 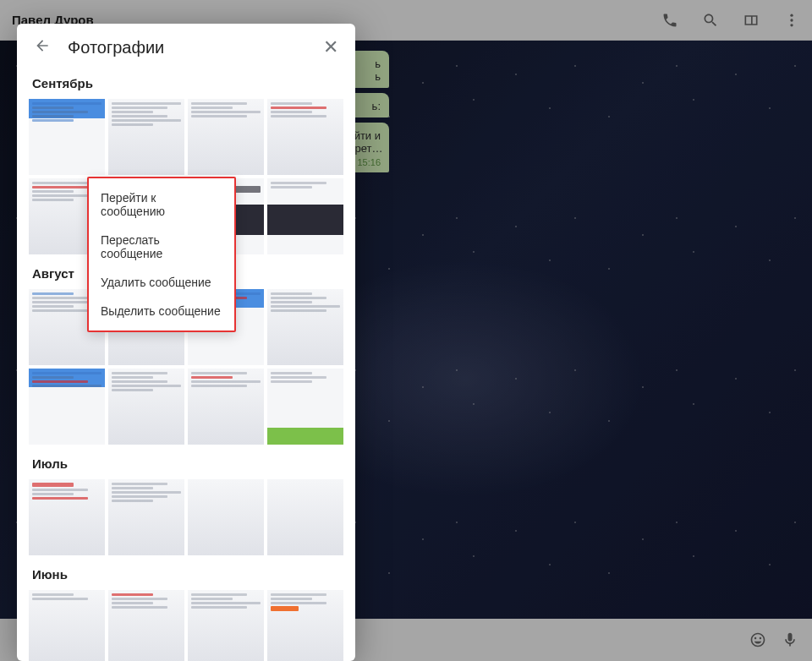 What do you see at coordinates (186, 575) in the screenshot?
I see `section-label: Июнь` at bounding box center [186, 575].